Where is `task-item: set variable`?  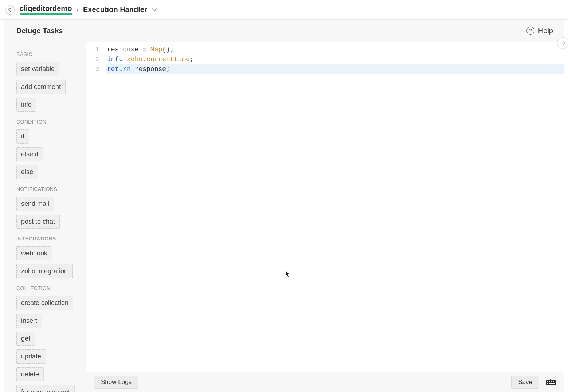
task-item: set variable is located at coordinates (38, 69).